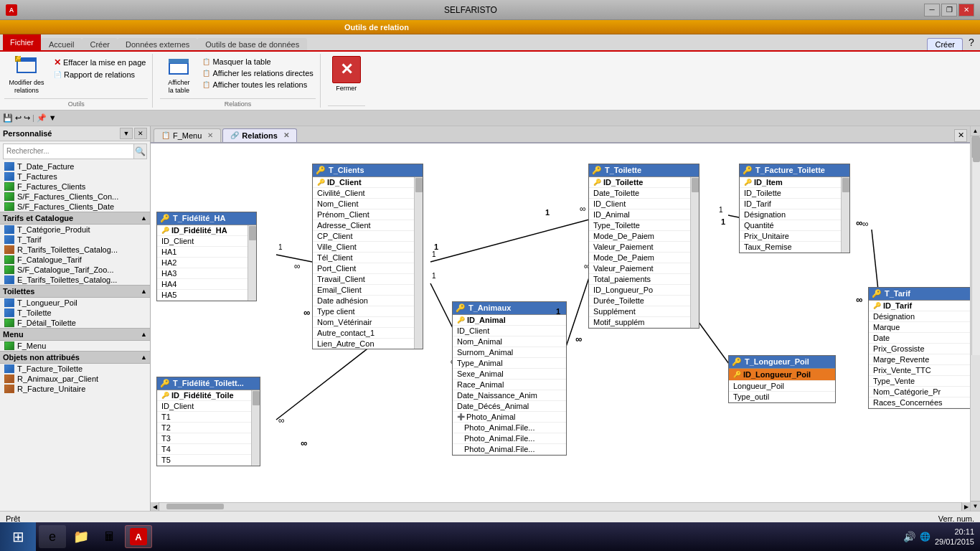 Image resolution: width=980 pixels, height=551 pixels. What do you see at coordinates (966, 507) in the screenshot?
I see `scroll-right-button: ▶` at bounding box center [966, 507].